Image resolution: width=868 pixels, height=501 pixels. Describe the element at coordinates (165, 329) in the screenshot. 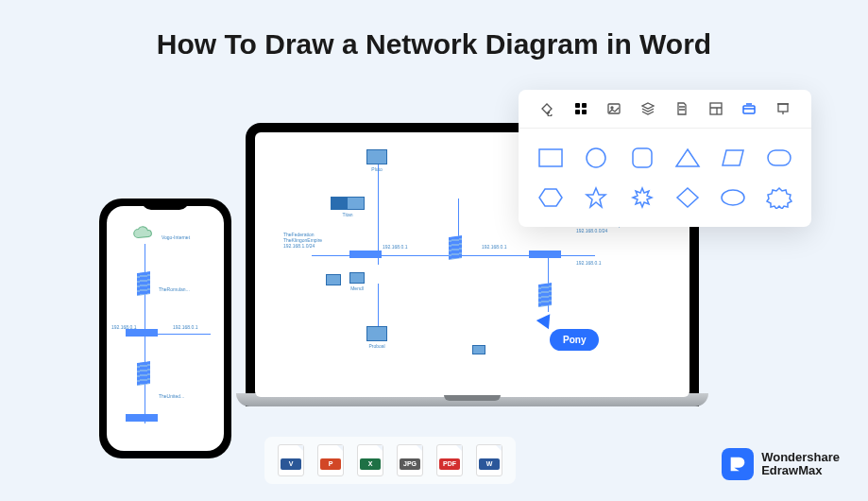

I see `phone-mockup: Vogo-Internet TheRomulan... 192.168.0.1 …` at that location.